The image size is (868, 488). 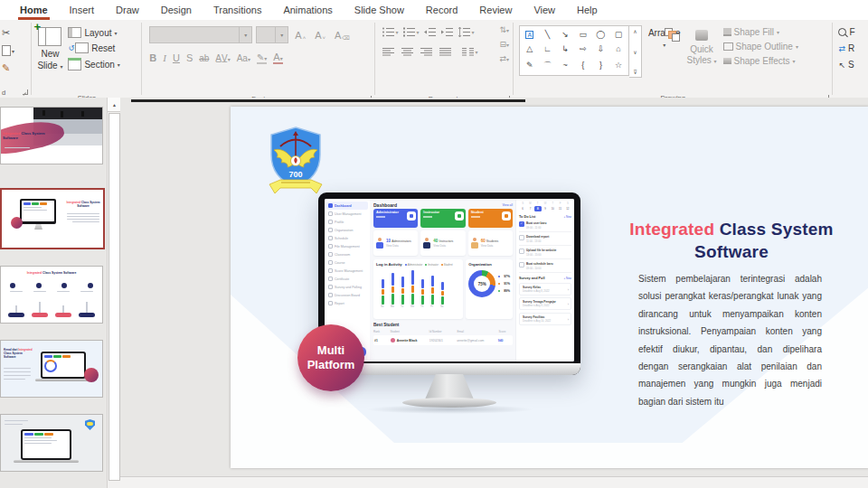 What do you see at coordinates (262, 58) in the screenshot?
I see `highlight-color-button: ✎▾` at bounding box center [262, 58].